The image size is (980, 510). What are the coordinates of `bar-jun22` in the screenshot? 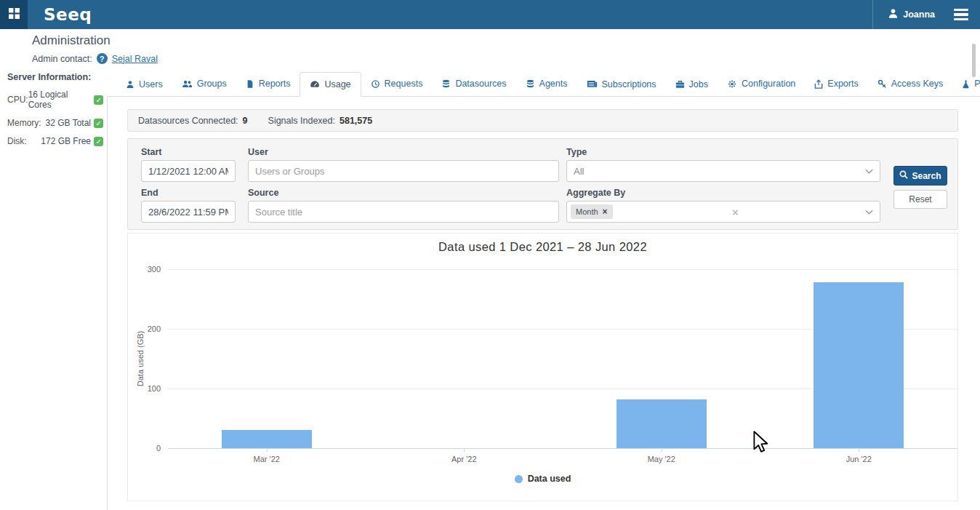 It's located at (859, 365).